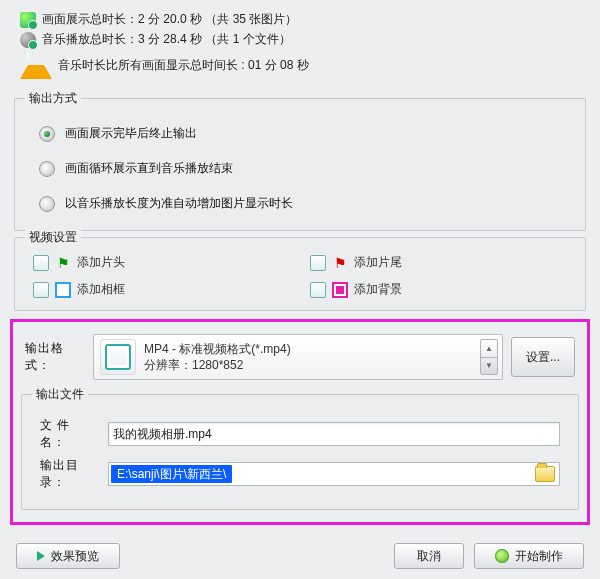  What do you see at coordinates (60, 394) in the screenshot?
I see `output-file-legend: 输出文件` at bounding box center [60, 394].